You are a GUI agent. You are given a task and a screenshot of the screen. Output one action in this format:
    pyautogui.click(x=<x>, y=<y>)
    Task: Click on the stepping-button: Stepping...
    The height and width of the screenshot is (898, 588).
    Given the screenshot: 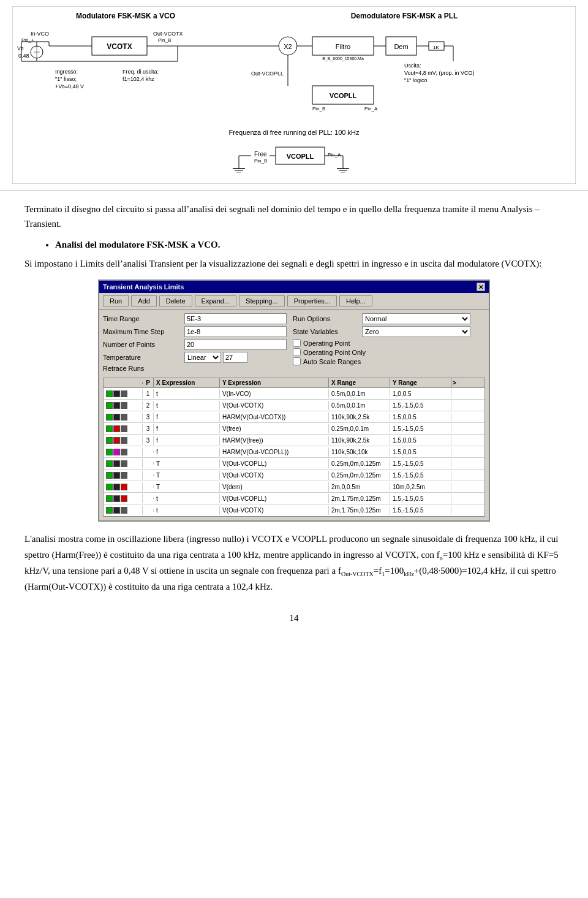 What is the action you would take?
    pyautogui.click(x=262, y=301)
    